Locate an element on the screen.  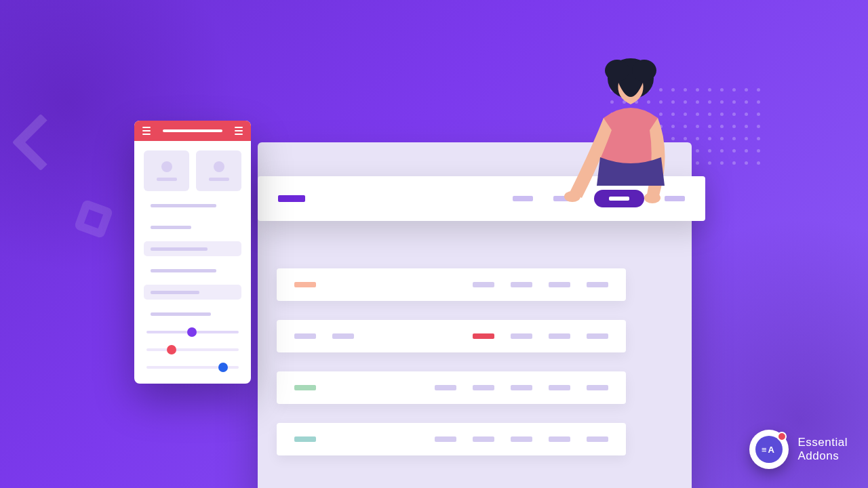
sidebar-title-bar is located at coordinates (193, 131).